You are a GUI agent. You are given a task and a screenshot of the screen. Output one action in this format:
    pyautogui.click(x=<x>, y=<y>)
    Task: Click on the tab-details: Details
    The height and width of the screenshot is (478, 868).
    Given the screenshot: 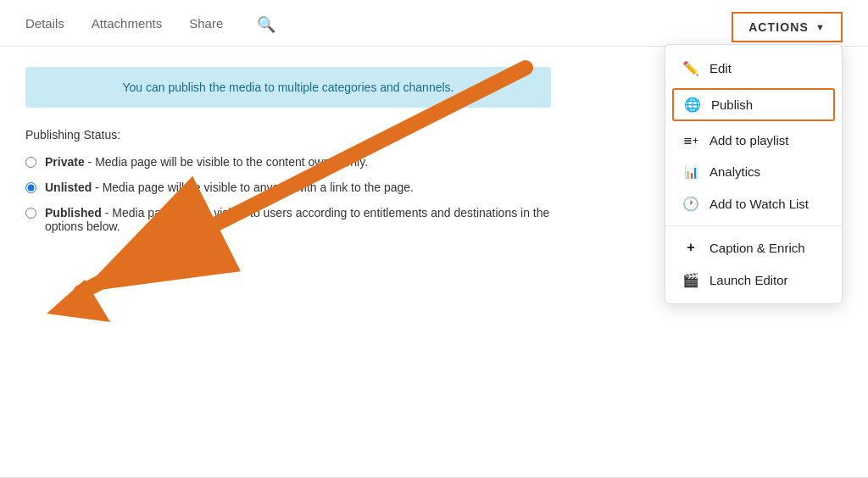 What is the action you would take?
    pyautogui.click(x=45, y=31)
    